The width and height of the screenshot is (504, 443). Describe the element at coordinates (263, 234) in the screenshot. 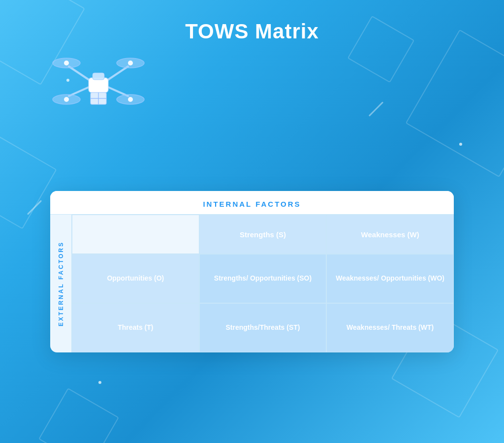

I see `strengths-header-text: Strengths (S)` at that location.